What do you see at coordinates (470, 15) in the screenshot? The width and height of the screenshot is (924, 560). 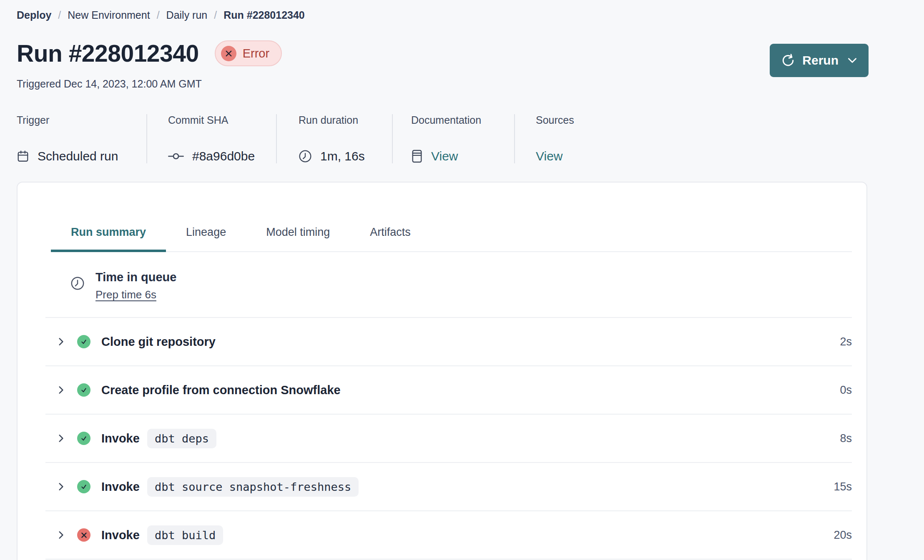 I see `breadcrumb: Deploy/New Environment/Daily run/Run #22…` at bounding box center [470, 15].